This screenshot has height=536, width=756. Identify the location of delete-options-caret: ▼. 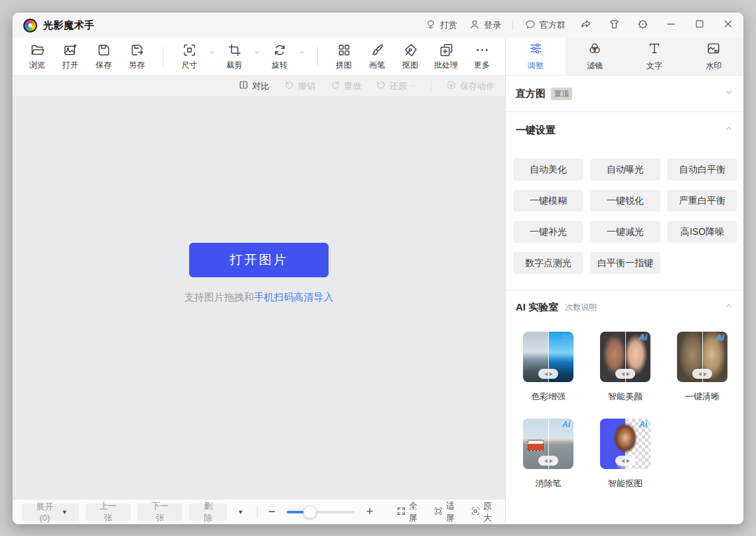
(240, 512).